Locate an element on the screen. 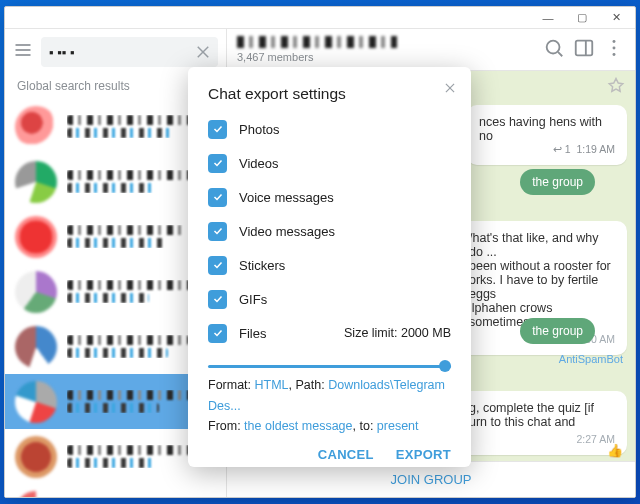  option-gifs: GIFs is located at coordinates (330, 299).